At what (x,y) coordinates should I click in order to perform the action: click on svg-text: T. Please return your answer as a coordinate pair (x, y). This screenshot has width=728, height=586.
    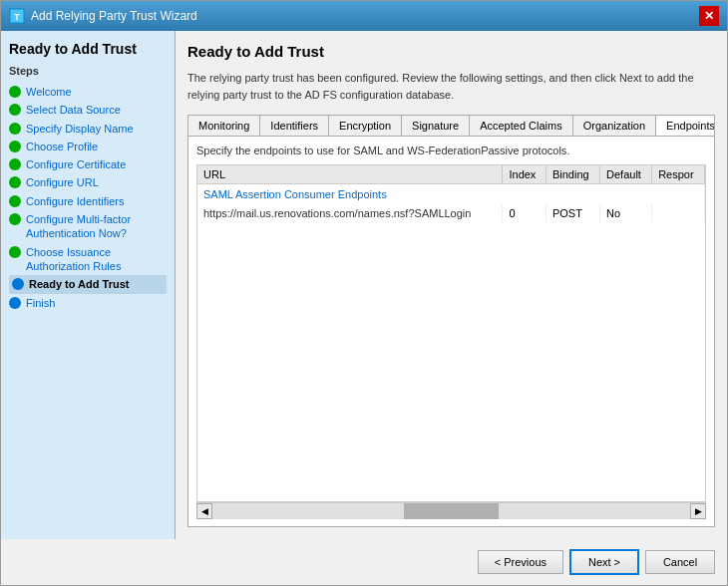
    Looking at the image, I should click on (17, 17).